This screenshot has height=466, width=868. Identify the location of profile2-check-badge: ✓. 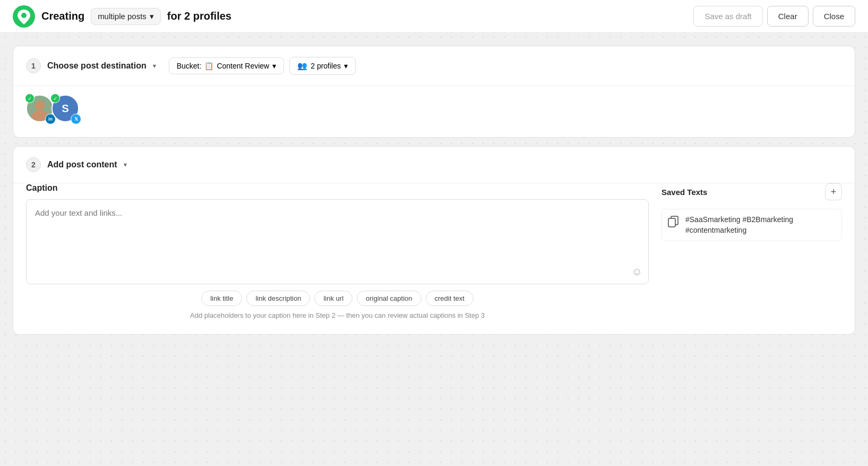
(55, 98).